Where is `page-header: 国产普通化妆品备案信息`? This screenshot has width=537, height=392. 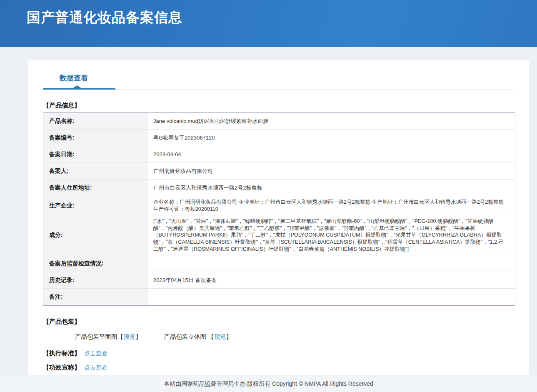 page-header: 国产普通化妆品备案信息 is located at coordinates (268, 23).